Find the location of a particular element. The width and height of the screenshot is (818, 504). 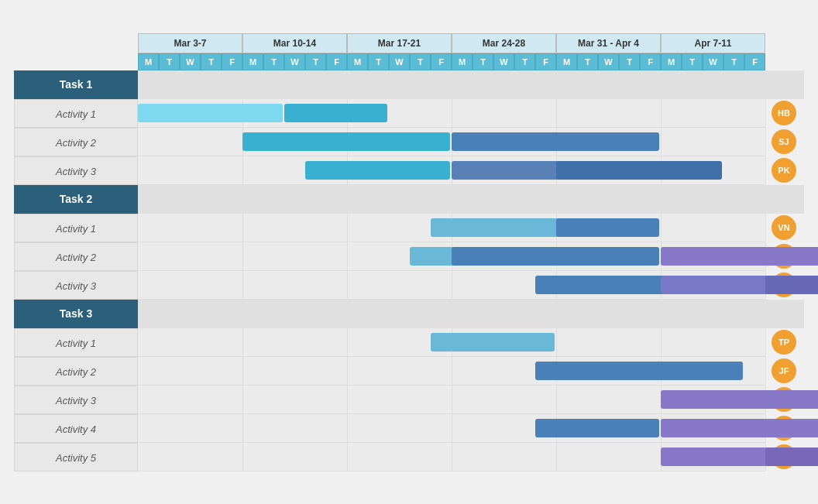

week-label: Mar 10-14 is located at coordinates (294, 43).